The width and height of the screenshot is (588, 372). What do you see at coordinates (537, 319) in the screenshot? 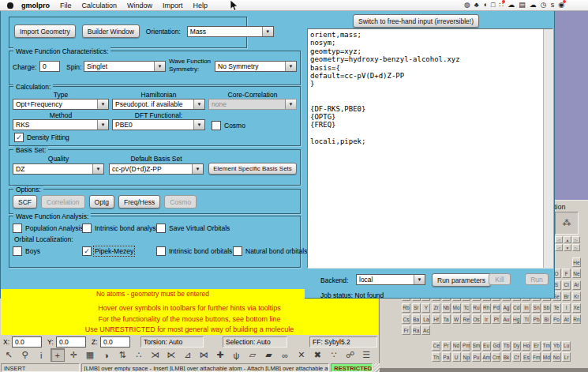
I see `element-pb: Pb` at bounding box center [537, 319].